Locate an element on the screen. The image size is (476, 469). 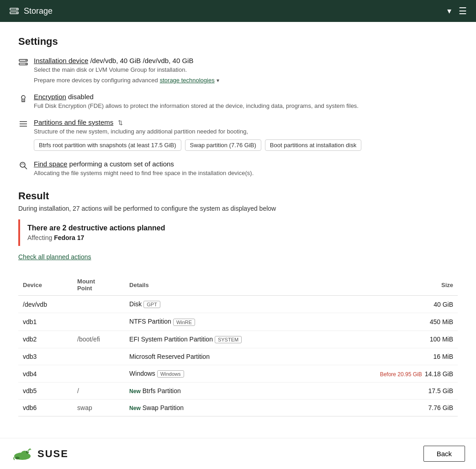
header-left: Storage is located at coordinates (31, 11).